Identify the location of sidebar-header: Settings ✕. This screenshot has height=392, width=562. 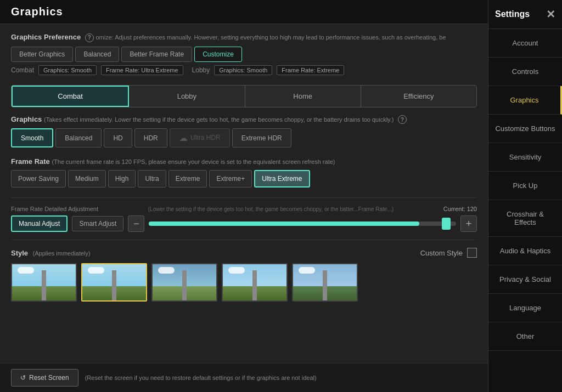
(525, 14).